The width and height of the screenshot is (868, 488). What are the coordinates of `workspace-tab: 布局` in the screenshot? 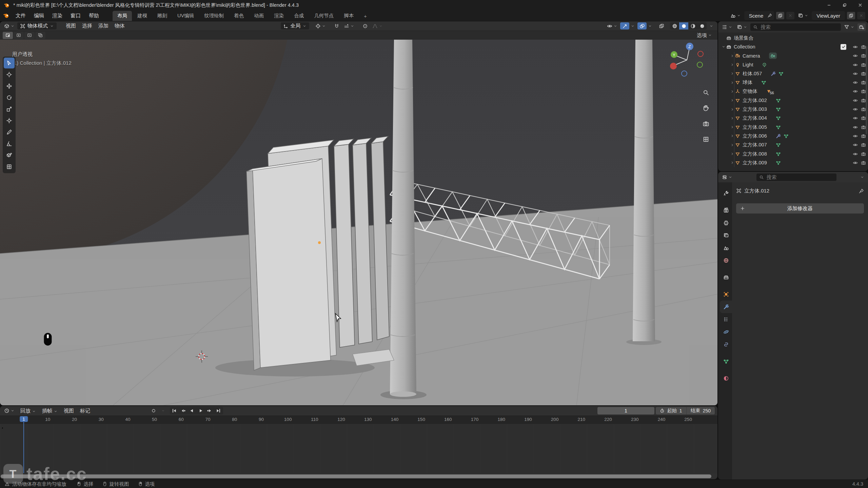 It's located at (122, 16).